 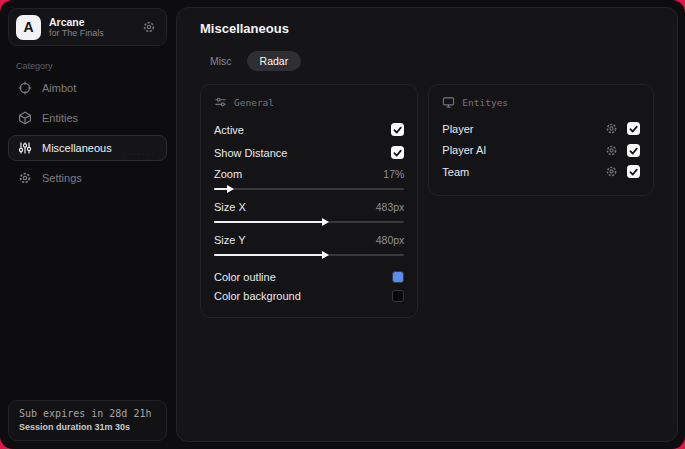 What do you see at coordinates (88, 420) in the screenshot?
I see `subscription-card: Sub expires in 28d 21h Session duration …` at bounding box center [88, 420].